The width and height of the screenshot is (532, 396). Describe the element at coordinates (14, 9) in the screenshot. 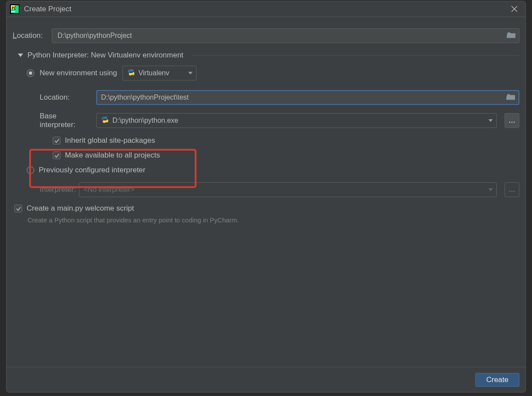

I see `svg-text: PC` at that location.